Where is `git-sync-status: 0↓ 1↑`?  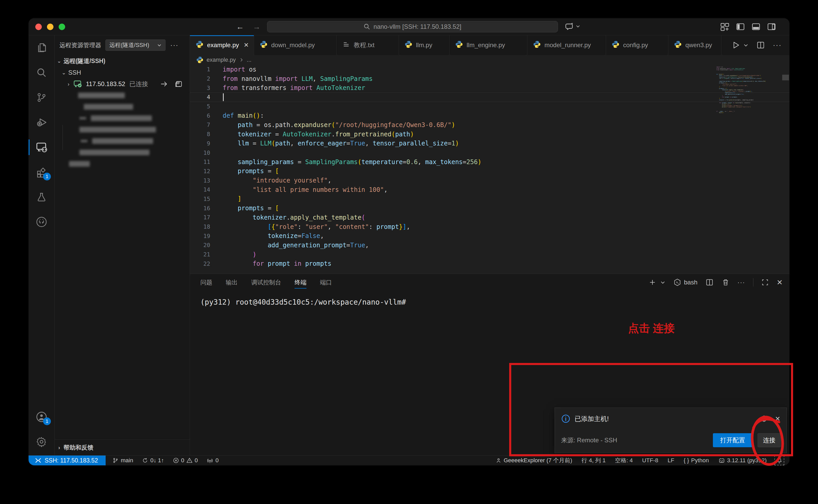 git-sync-status: 0↓ 1↑ is located at coordinates (153, 460).